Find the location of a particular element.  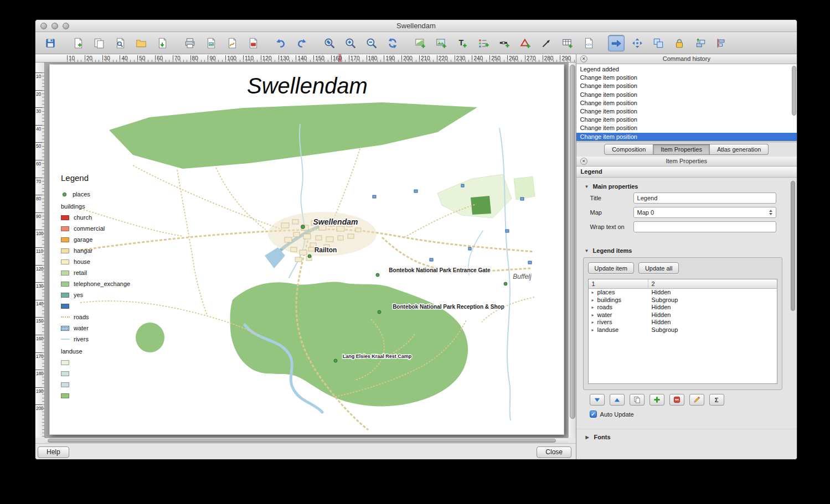

legend-items-table: 1 2 ▸placesHidden▸buildingsSubgroup▸road… is located at coordinates (683, 331).